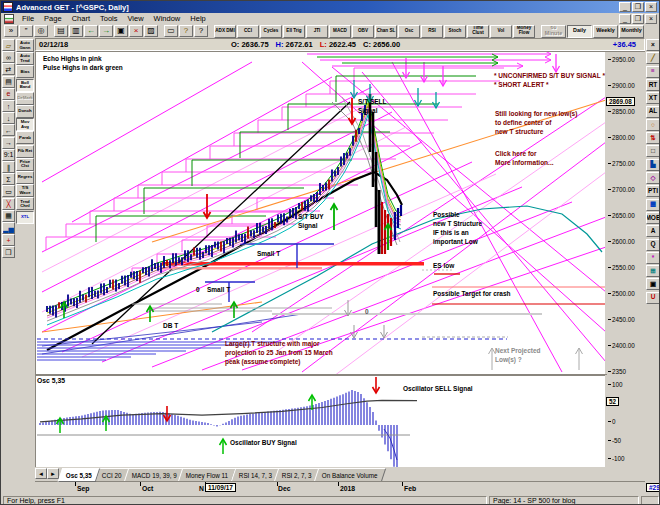 Image resolution: width=660 pixels, height=505 pixels. What do you see at coordinates (41, 31) in the screenshot?
I see `search-icon: ◎` at bounding box center [41, 31].